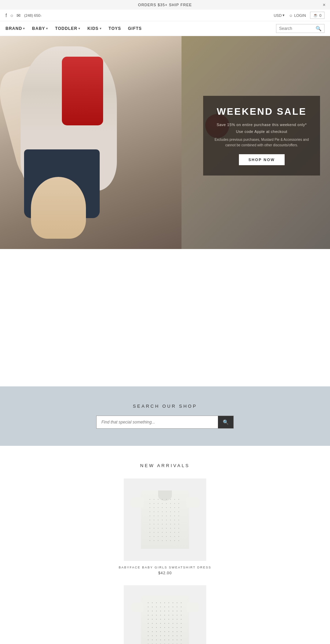 The height and width of the screenshot is (644, 330). I want to click on child-backpack, so click(82, 91).